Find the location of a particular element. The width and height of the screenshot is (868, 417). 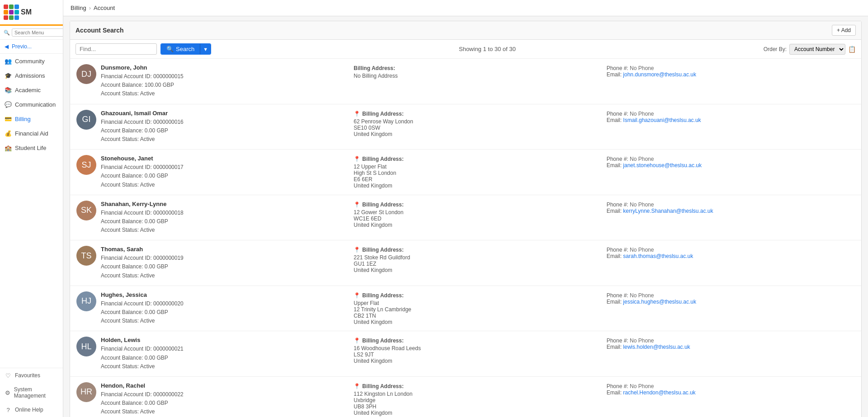

sidebar-footer-label: Online Help is located at coordinates (29, 410).